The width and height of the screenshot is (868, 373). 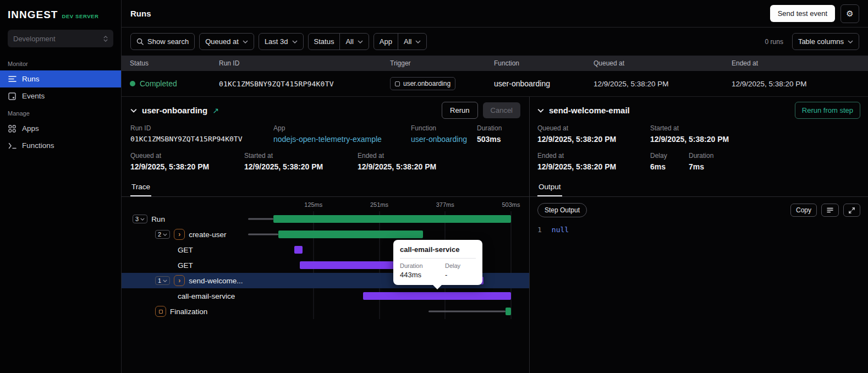 What do you see at coordinates (422, 84) in the screenshot?
I see `trigger-badge: user.onboarding` at bounding box center [422, 84].